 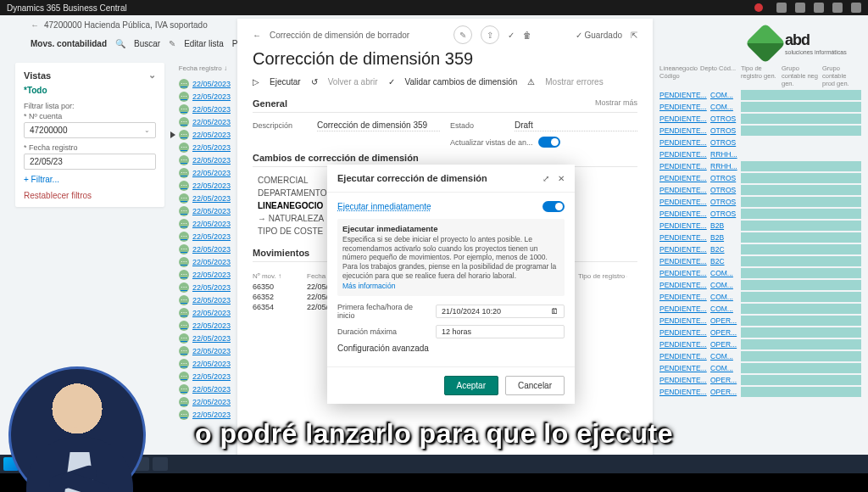 What do you see at coordinates (546, 178) in the screenshot?
I see `expand-icon: ⤢` at bounding box center [546, 178].